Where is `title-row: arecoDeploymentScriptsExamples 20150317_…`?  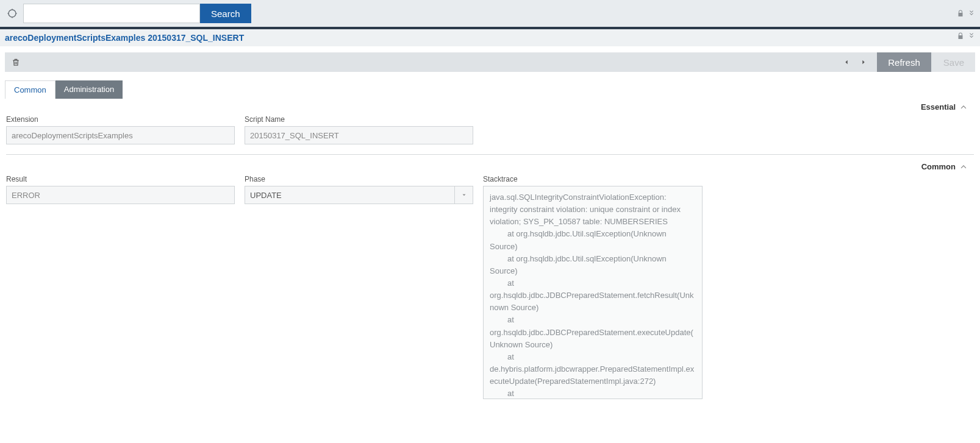 title-row: arecoDeploymentScriptsExamples 20150317_… is located at coordinates (490, 38).